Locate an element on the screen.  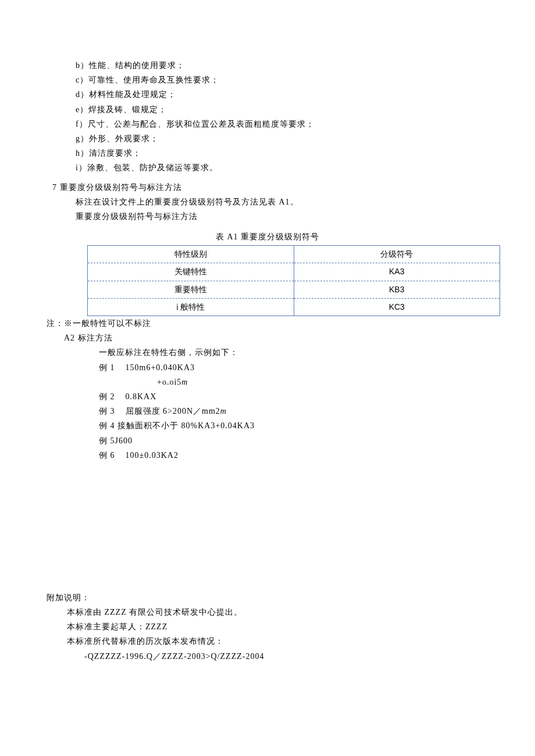
a2-intro: 一般应标注在特性右侧，示例如下： is located at coordinates (294, 352).